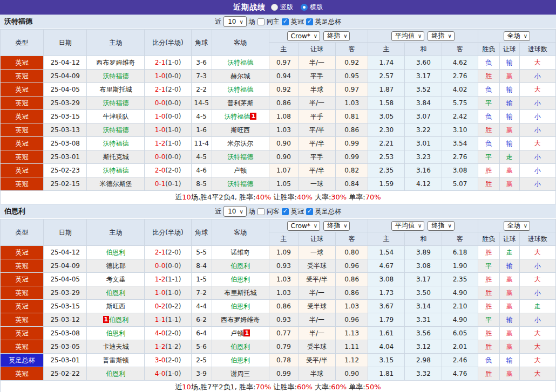 Image resolution: width=556 pixels, height=392 pixels. What do you see at coordinates (339, 197) in the screenshot?
I see `summary-text-part: 30%` at bounding box center [339, 197].